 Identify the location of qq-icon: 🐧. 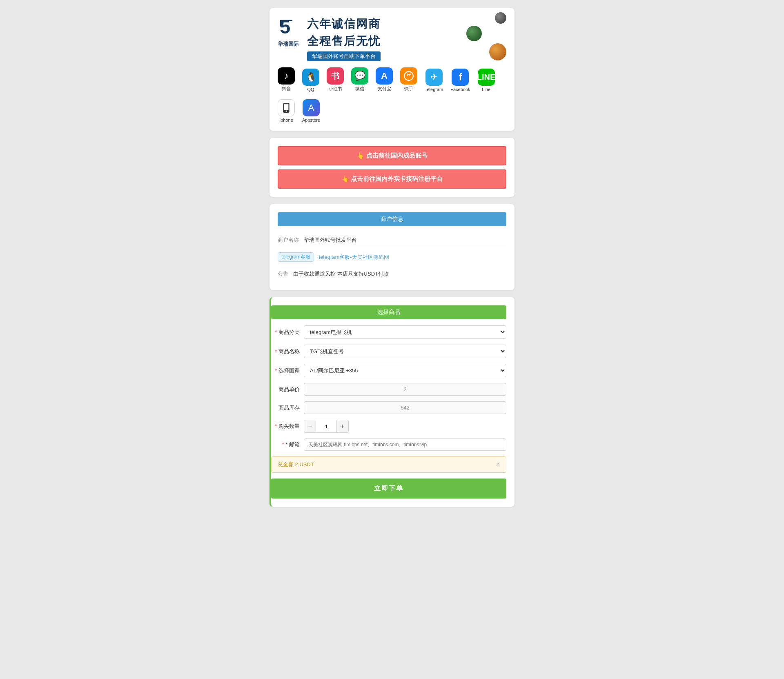
(311, 77).